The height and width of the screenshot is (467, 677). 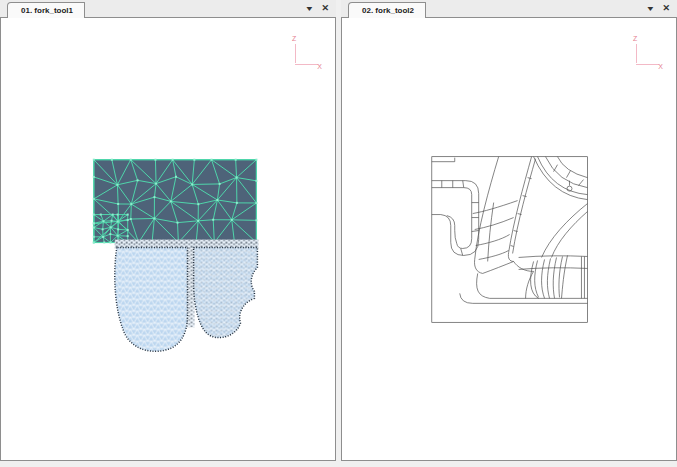 I want to click on tab-actions-1: ▼ ✕, so click(x=318, y=8).